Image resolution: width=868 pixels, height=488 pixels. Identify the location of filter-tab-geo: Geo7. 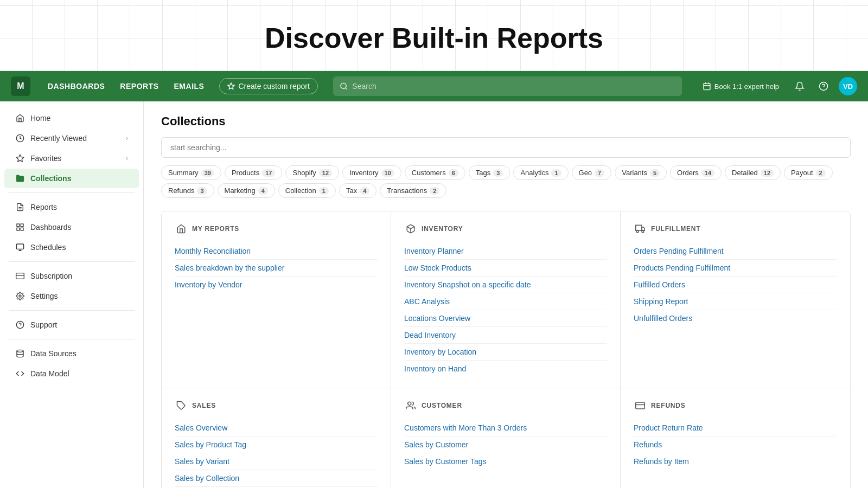
(592, 172).